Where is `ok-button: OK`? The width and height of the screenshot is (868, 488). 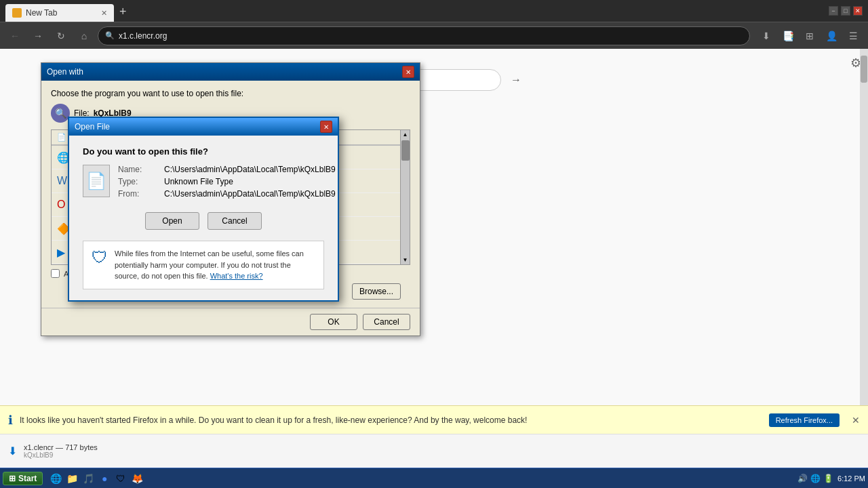 ok-button: OK is located at coordinates (334, 322).